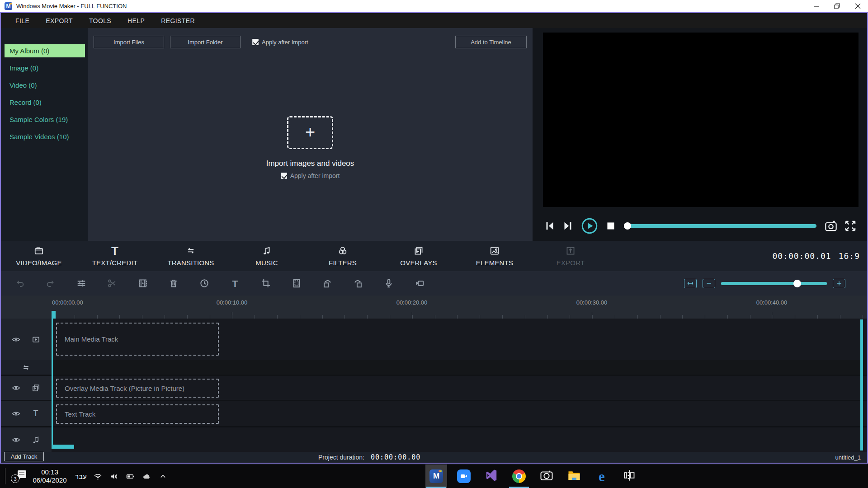 Image resolution: width=868 pixels, height=488 pixels. I want to click on redo-icon, so click(51, 283).